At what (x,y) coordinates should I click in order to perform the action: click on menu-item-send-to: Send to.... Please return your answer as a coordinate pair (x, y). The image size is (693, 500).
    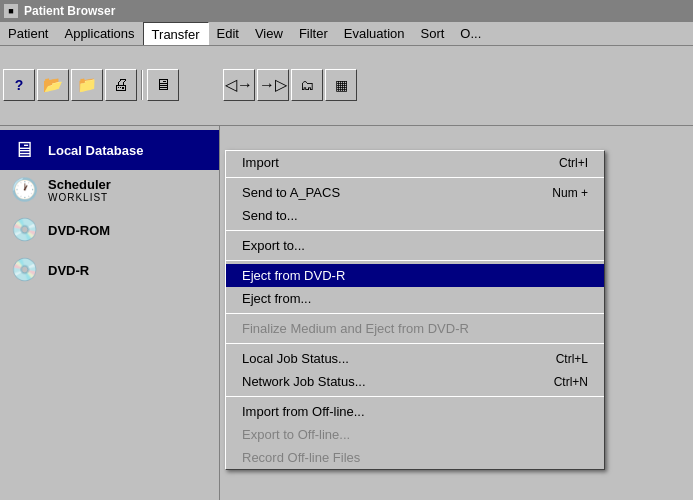
    Looking at the image, I should click on (415, 216).